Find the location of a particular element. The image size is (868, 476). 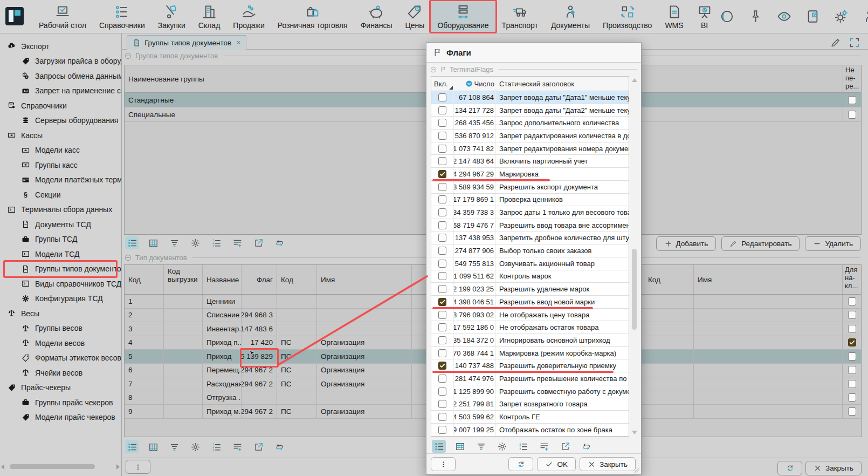

scroll-left-icon is located at coordinates (3, 467).